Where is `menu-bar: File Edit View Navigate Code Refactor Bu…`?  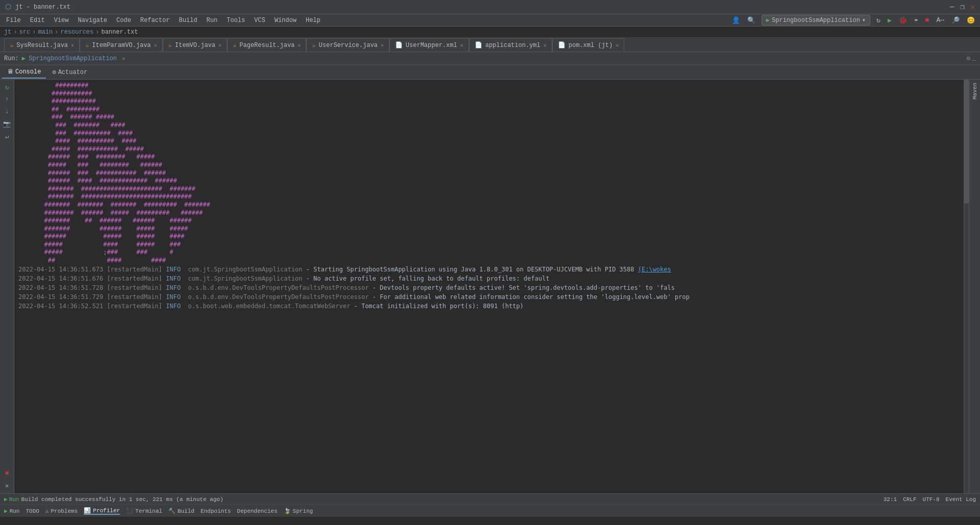 menu-bar: File Edit View Navigate Code Refactor Bu… is located at coordinates (490, 20).